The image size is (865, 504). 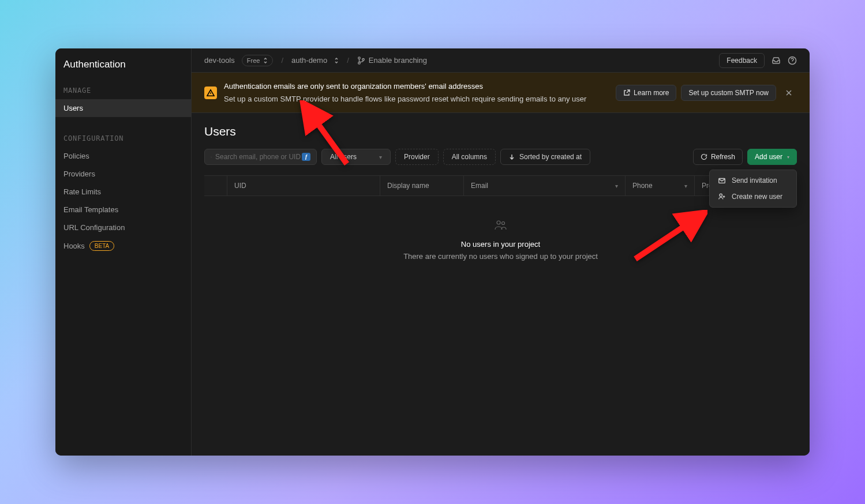 What do you see at coordinates (776, 61) in the screenshot?
I see `inbox-icon` at bounding box center [776, 61].